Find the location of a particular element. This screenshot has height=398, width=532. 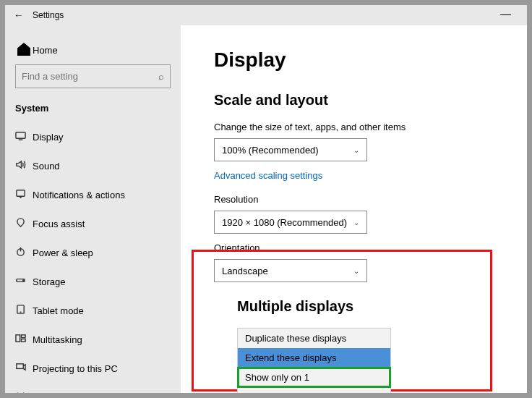

sidebar-item-multitasking: Multitasking is located at coordinates (93, 339).